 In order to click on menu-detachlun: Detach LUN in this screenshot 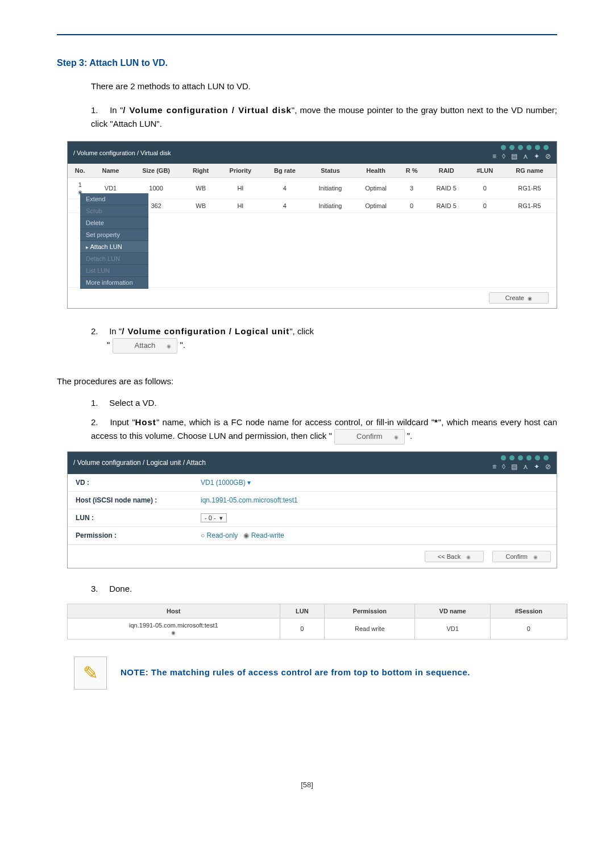, I will do `click(114, 259)`.